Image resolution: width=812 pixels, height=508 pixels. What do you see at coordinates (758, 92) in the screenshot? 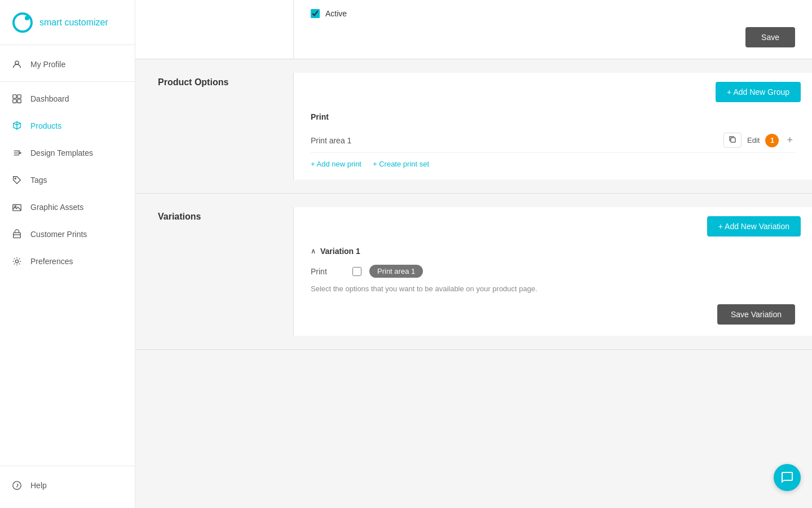
I see `add-new-group-button: + Add New Group` at bounding box center [758, 92].